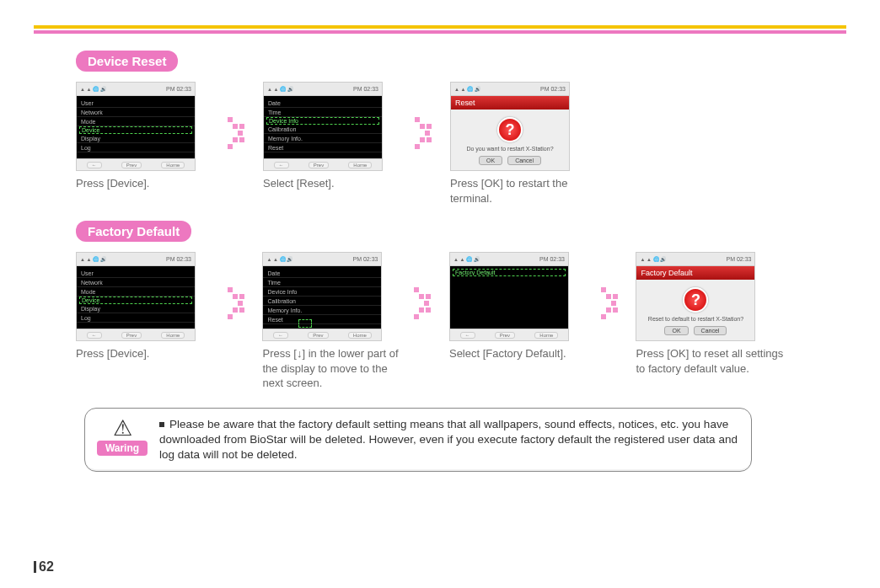 Image resolution: width=880 pixels, height=588 pixels. I want to click on screenshot-thumb: PM 02:33 Factory Default ? Reset to defa…, so click(695, 297).